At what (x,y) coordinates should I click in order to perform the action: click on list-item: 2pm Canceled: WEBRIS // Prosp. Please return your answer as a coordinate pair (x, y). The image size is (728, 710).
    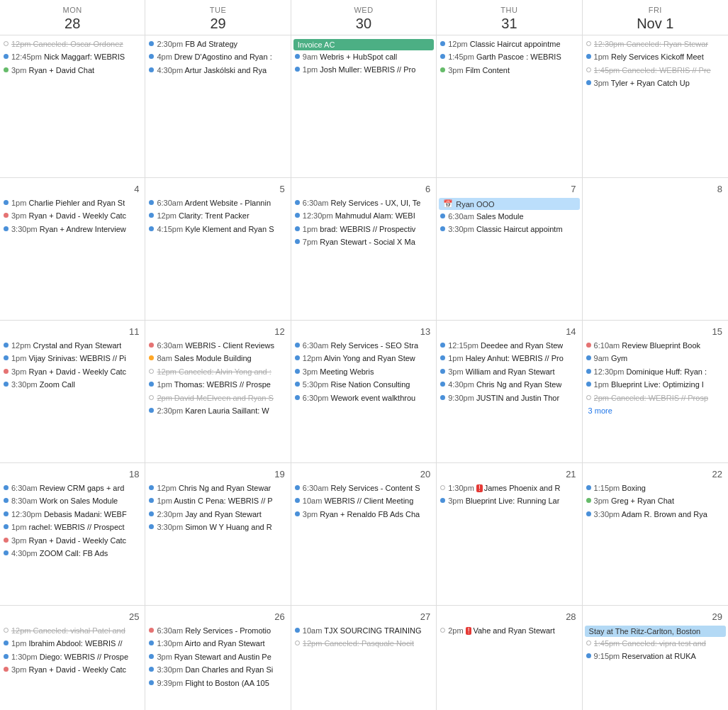
    Looking at the image, I should click on (655, 399).